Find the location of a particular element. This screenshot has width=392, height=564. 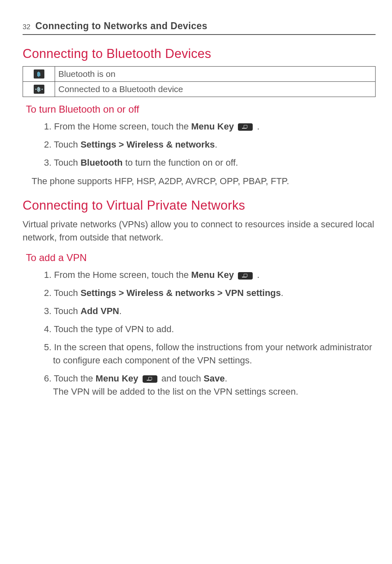

table-row: ฿ Connected to a Bluetooth device is located at coordinates (199, 90).